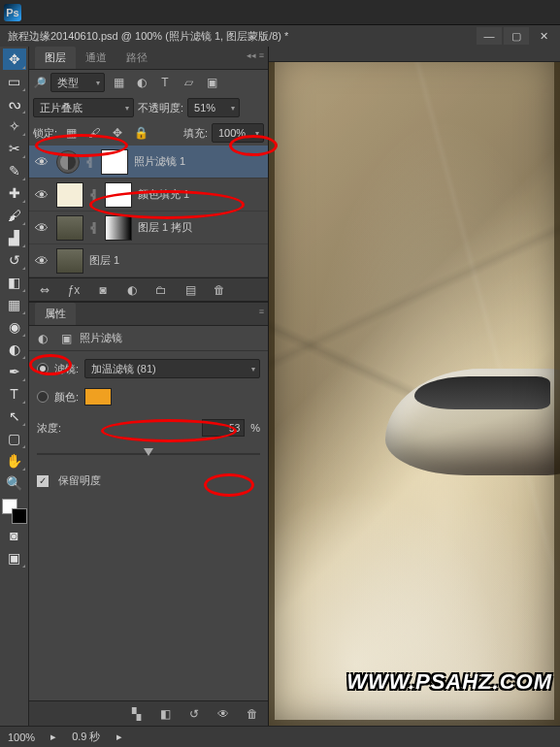 This screenshot has width=560, height=747. I want to click on filter-shape-icon: ▱, so click(188, 82).